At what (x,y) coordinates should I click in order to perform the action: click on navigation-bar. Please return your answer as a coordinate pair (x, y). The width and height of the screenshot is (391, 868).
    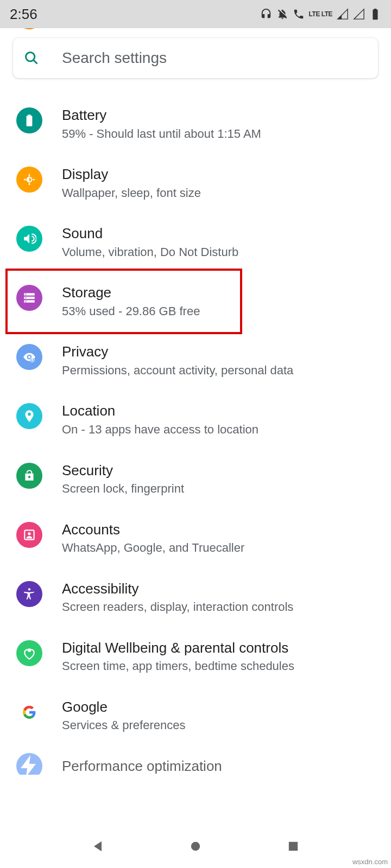
    Looking at the image, I should click on (195, 846).